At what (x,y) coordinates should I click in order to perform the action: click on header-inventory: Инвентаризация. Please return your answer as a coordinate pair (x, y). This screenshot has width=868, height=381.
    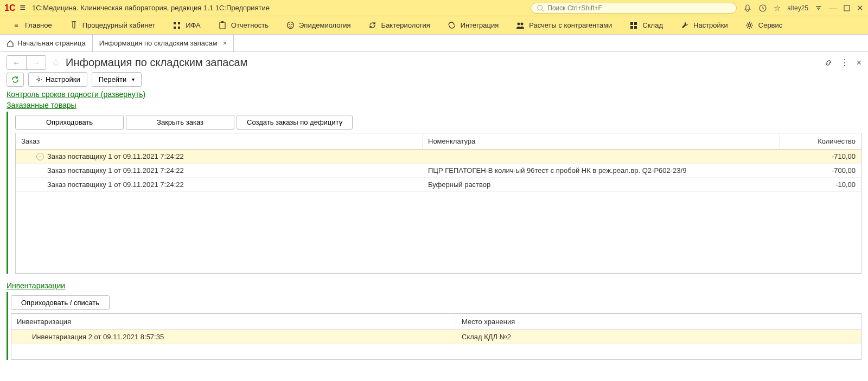
    Looking at the image, I should click on (234, 322).